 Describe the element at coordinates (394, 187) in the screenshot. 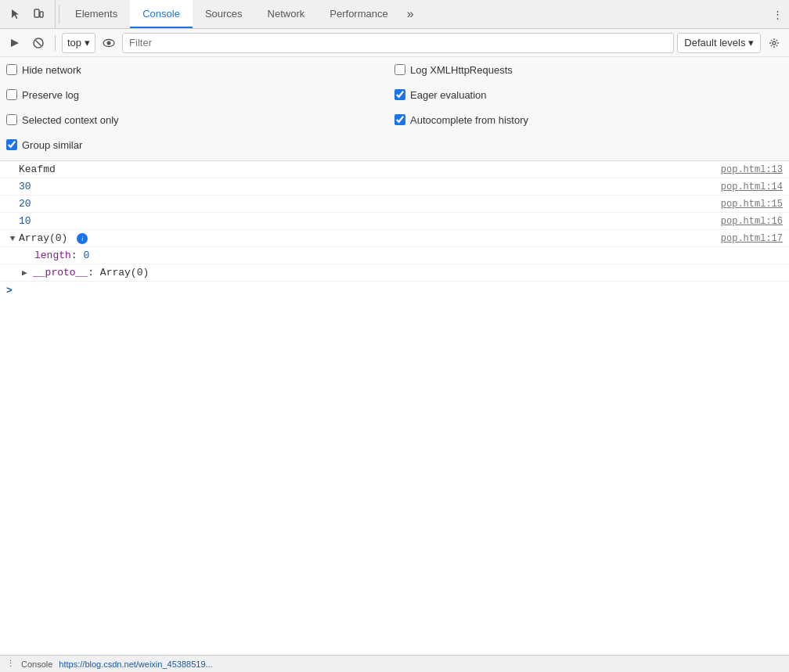

I see `console-line-30: 30 pop.html:14` at that location.